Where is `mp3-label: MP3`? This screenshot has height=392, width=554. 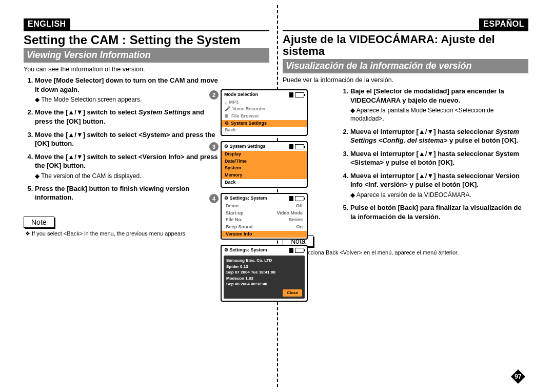
mp3-label: MP3 is located at coordinates (234, 103).